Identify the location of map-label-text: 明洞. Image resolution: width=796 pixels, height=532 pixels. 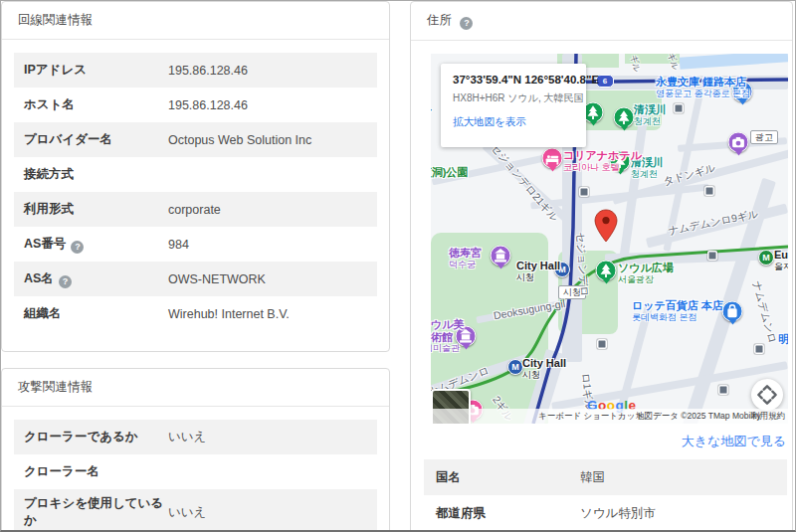
(783, 340).